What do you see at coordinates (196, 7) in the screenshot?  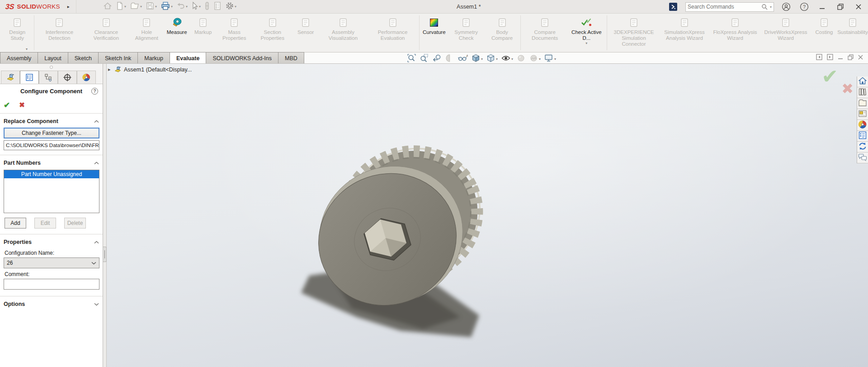 I see `quick-access-select-button: ▾` at bounding box center [196, 7].